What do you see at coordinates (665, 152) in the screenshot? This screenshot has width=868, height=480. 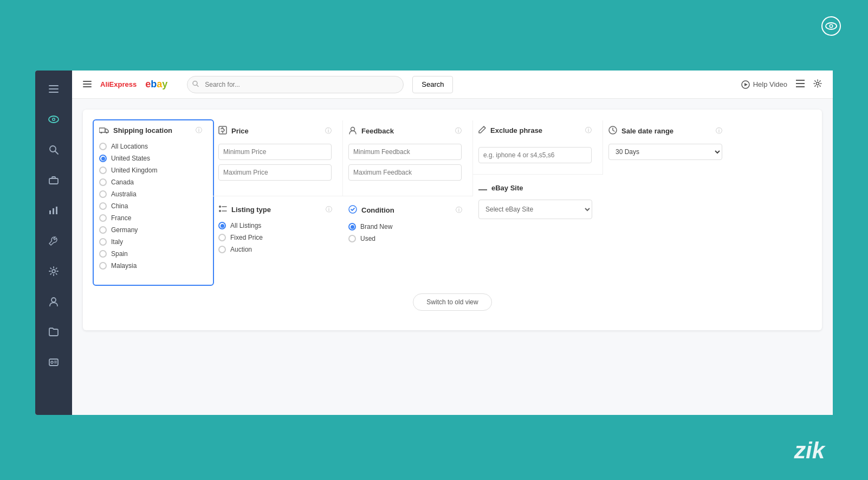 I see `sale-date-select: 30 Days 7 Days 14 Days 60 Days 90 Days` at bounding box center [665, 152].